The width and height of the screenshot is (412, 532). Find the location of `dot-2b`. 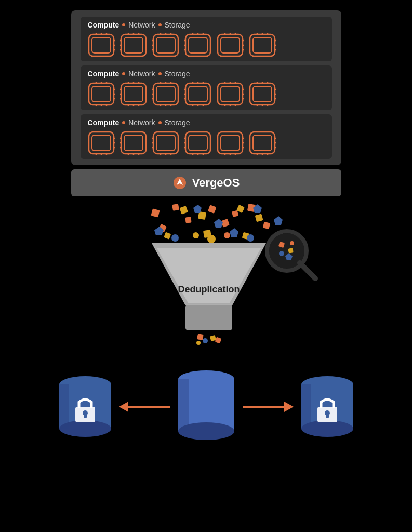

dot-2b is located at coordinates (160, 74).